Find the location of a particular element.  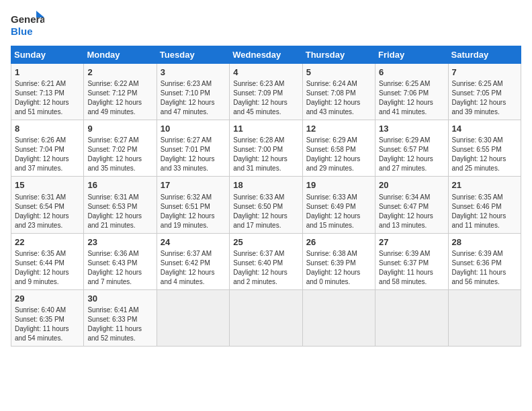

day-info: Sunrise: 6:34 AMSunset: 6:47 PMDaylight:… is located at coordinates (411, 212).